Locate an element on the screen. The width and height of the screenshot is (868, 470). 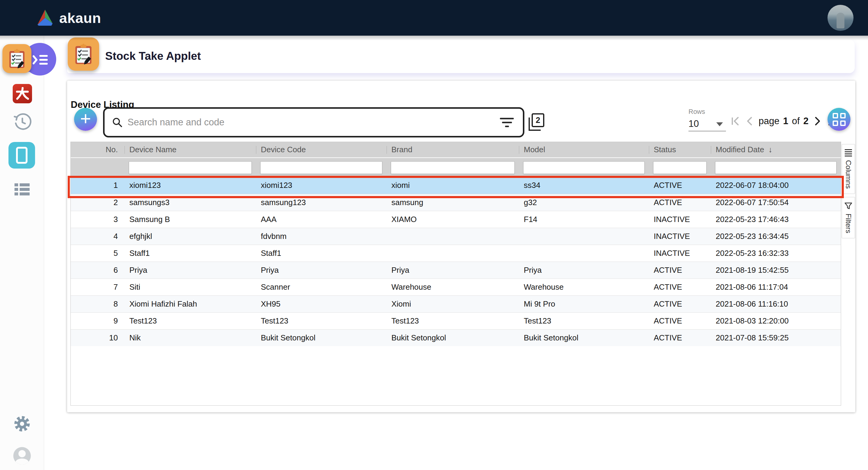
table-header-row: No. Device Name Device Code Brand Model … is located at coordinates (456, 150).